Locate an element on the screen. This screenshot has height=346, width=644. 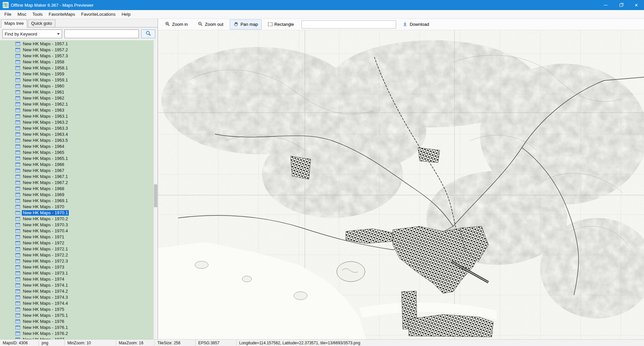
tab-quick-goto: Quick goto is located at coordinates (42, 23).